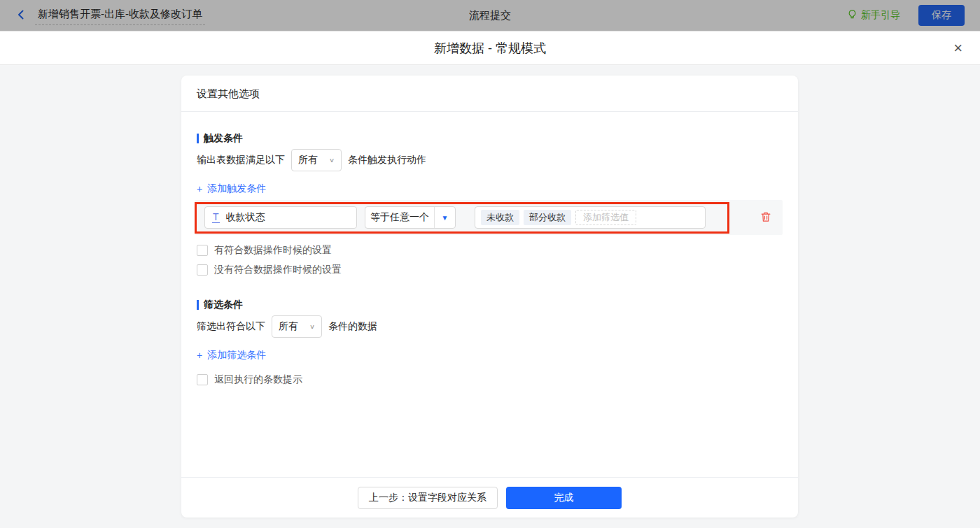 The width and height of the screenshot is (980, 528). Describe the element at coordinates (223, 305) in the screenshot. I see `section-filter-title: 筛选条件` at that location.